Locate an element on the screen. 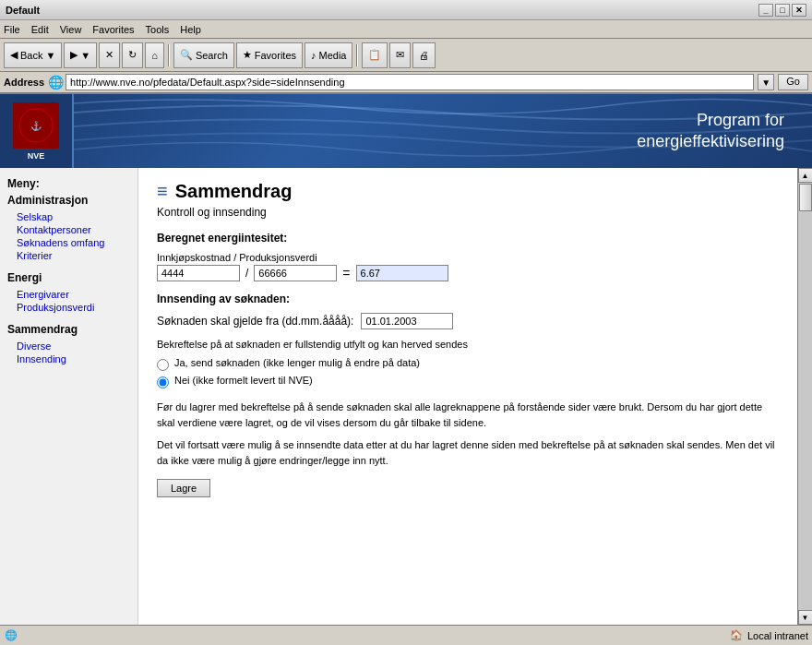  sidebar-admin-title: Administrasjon is located at coordinates (68, 200).